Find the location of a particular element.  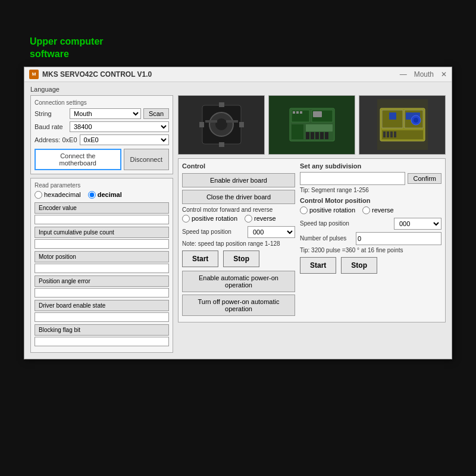

baud-select: 38400 is located at coordinates (119, 127).